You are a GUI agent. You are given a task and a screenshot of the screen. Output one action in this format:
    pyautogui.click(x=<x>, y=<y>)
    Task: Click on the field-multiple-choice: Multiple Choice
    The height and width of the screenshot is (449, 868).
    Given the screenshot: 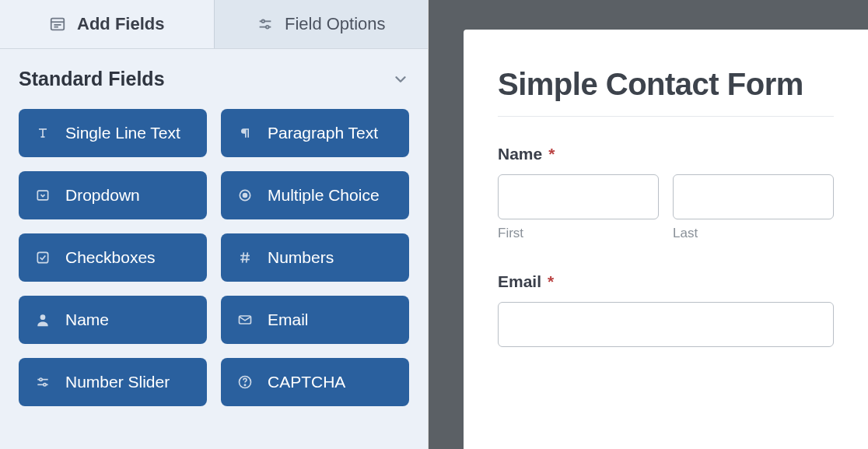 What is the action you would take?
    pyautogui.click(x=315, y=195)
    